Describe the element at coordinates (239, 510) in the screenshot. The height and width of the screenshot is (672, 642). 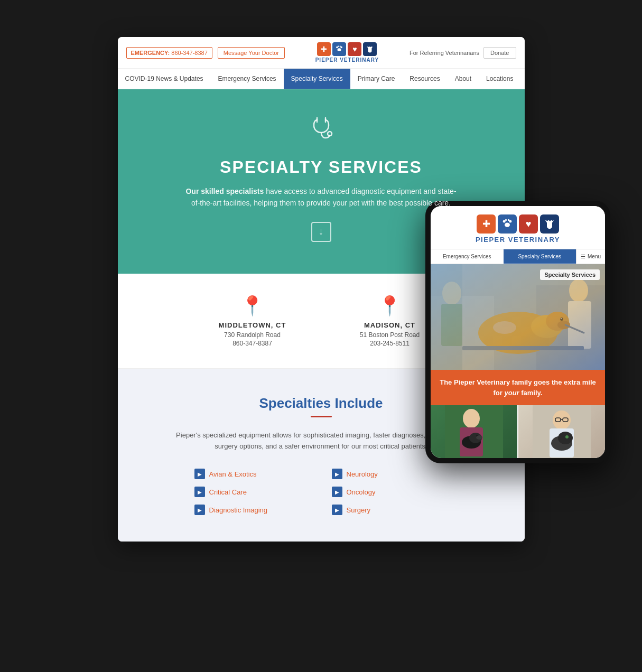
I see `specialty-label-diagnostic: Diagnostic Imaging` at that location.